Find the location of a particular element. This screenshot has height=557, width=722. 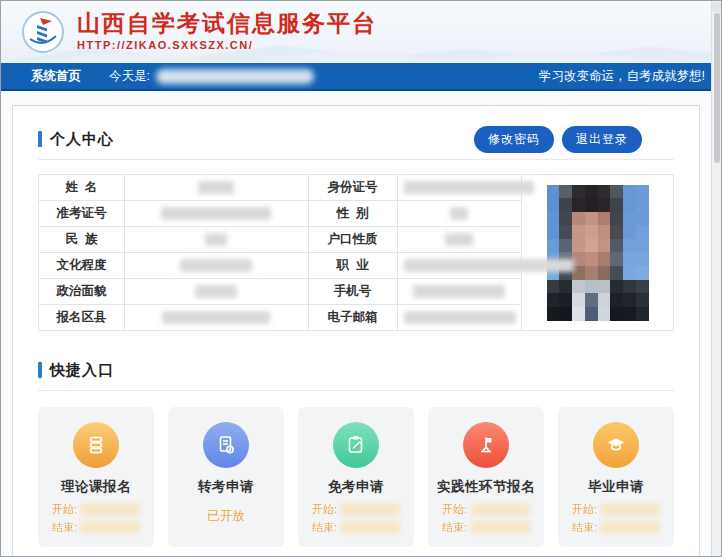

profile-field-label: 电子邮箱 is located at coordinates (352, 318).